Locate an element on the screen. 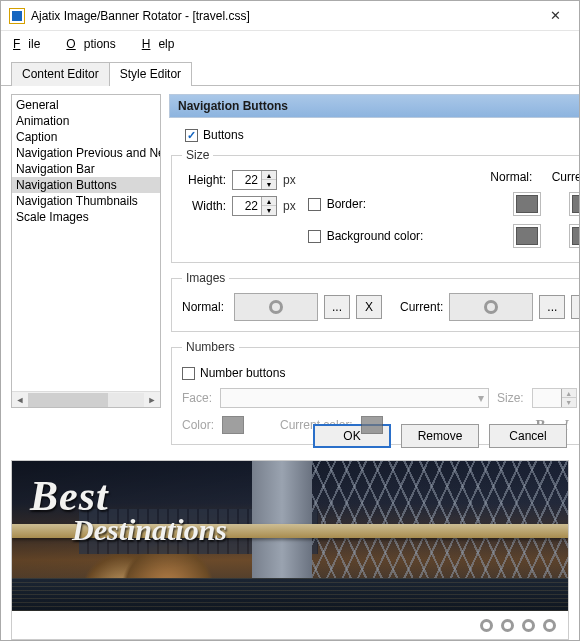  app-icon is located at coordinates (17, 16).